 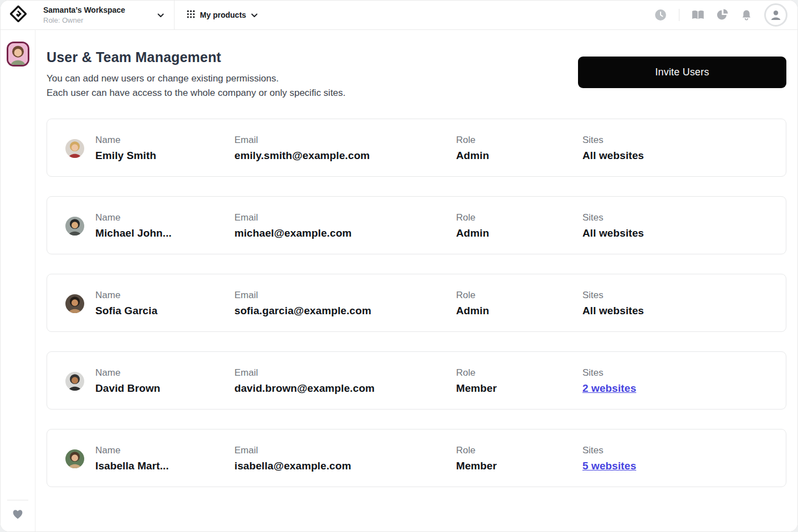 I want to click on page-header-text: User & Team Management You can add new u…, so click(x=196, y=75).